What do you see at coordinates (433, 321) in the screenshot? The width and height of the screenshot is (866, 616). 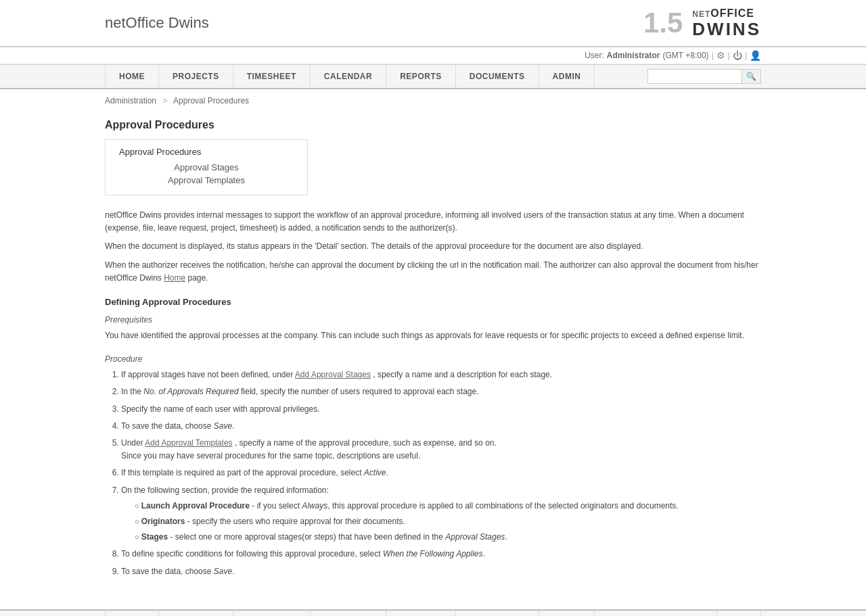 I see `prerequisites-heading: Prerequisites` at bounding box center [433, 321].